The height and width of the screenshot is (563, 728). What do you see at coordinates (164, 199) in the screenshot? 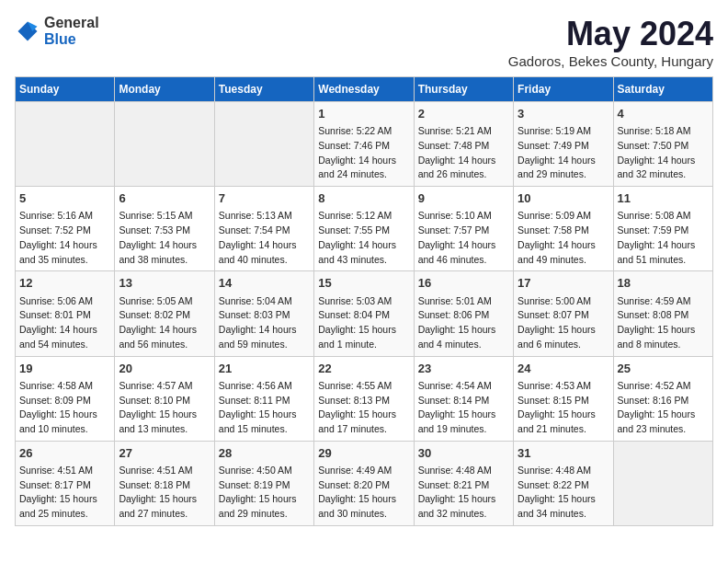
I see `day-number: 6` at bounding box center [164, 199].